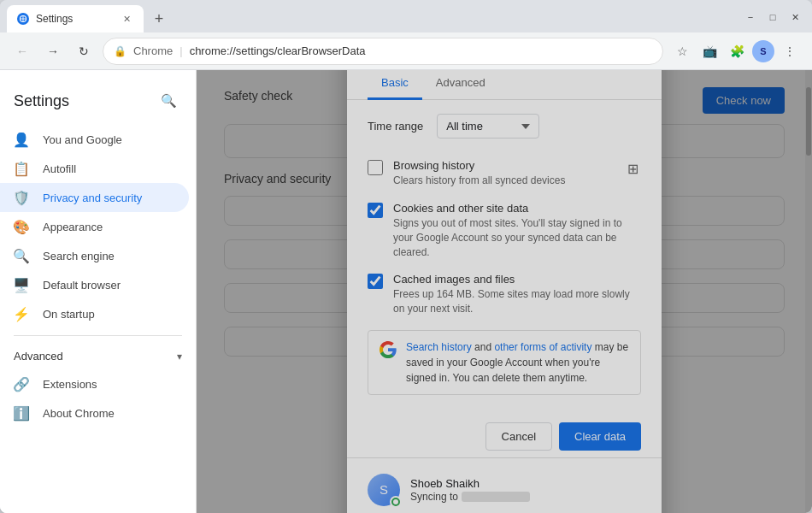  What do you see at coordinates (375, 168) in the screenshot?
I see `browsing-history-checkbox` at bounding box center [375, 168].